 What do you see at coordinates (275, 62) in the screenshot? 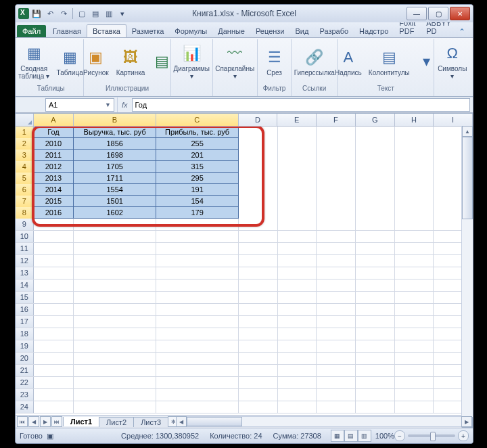
I see `ribbon-slicer-button: ☰Срез` at bounding box center [275, 62].